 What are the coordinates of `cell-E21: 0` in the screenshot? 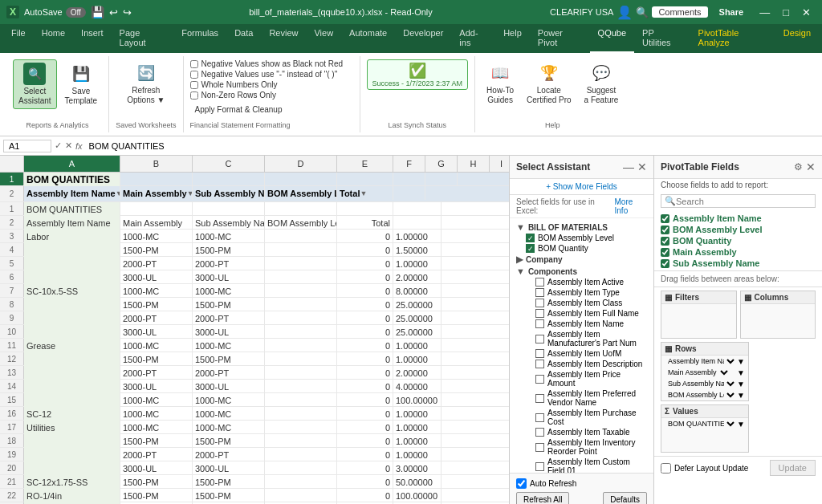 It's located at (365, 482).